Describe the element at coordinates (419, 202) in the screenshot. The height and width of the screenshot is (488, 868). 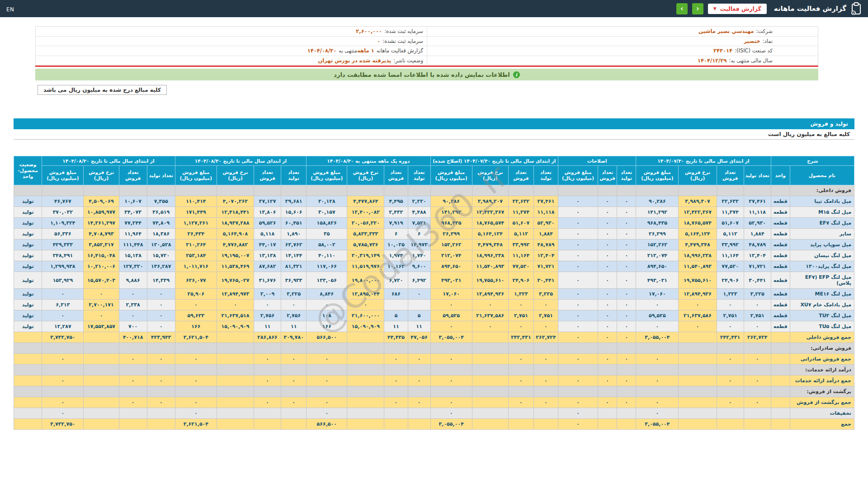
I see `data-cell: ۲,۲۲۰` at that location.